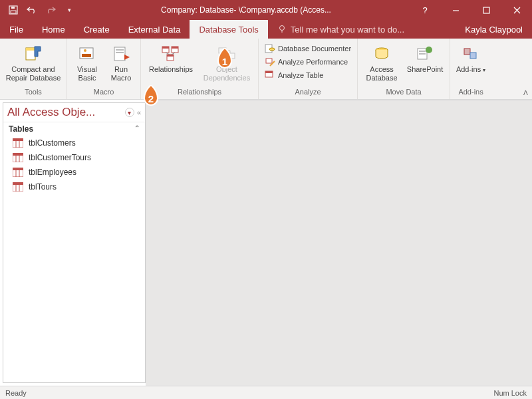 The height and width of the screenshot is (399, 532). Describe the element at coordinates (171, 69) in the screenshot. I see `relationships-label: Relationships` at that location.